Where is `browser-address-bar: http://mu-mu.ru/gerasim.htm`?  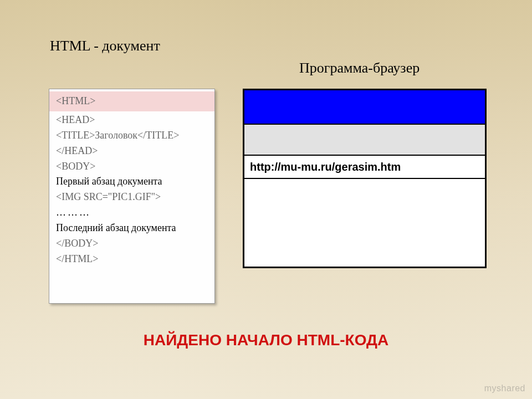 browser-address-bar: http://mu-mu.ru/gerasim.htm is located at coordinates (365, 167).